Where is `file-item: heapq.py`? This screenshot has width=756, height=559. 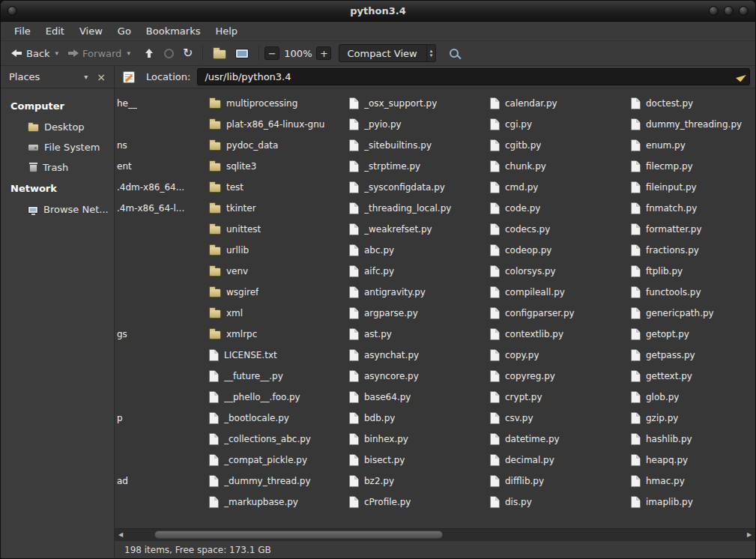
file-item: heapq.py is located at coordinates (692, 460).